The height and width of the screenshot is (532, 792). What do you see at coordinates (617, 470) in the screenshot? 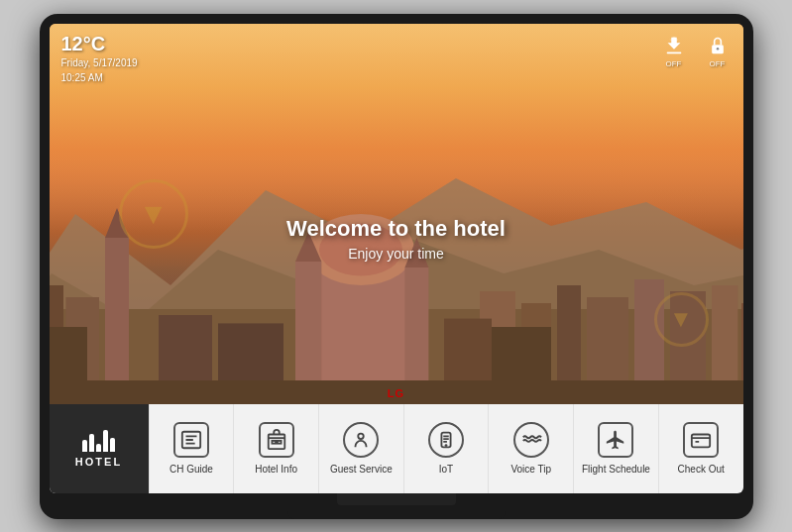
I see `flight-schedule-label: Flight Schedule` at bounding box center [617, 470].